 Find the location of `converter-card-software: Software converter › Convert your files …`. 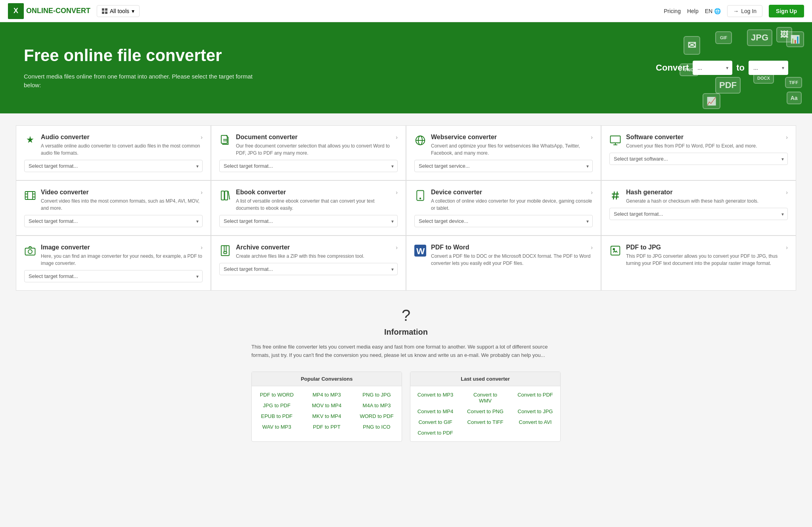

converter-card-software: Software converter › Convert your files … is located at coordinates (699, 153).